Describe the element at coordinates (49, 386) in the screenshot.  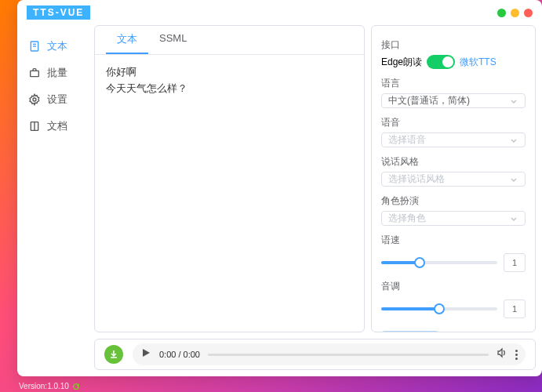
I see `version-label: Version:1.0.10` at that location.